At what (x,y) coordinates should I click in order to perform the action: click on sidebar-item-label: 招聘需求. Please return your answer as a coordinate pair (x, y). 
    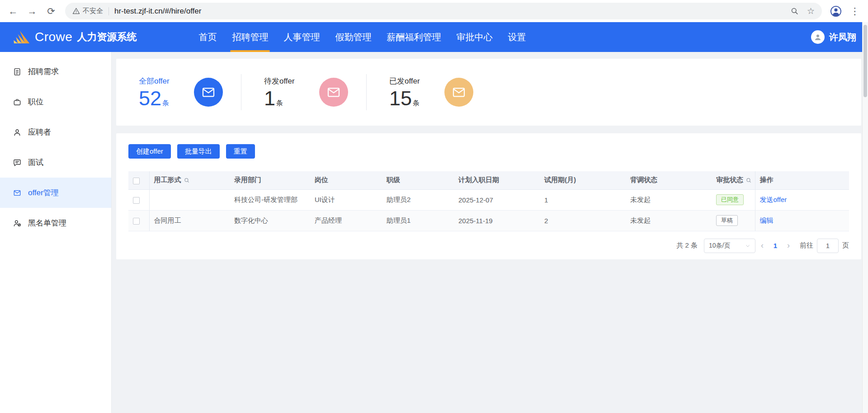
    Looking at the image, I should click on (43, 71).